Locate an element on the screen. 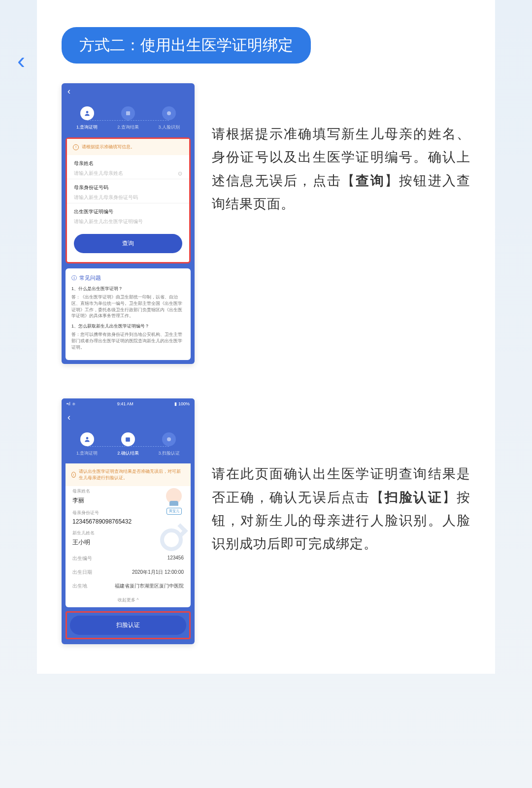 This screenshot has width=532, height=788. mother-id-value: 123456789098765432 is located at coordinates (128, 522).